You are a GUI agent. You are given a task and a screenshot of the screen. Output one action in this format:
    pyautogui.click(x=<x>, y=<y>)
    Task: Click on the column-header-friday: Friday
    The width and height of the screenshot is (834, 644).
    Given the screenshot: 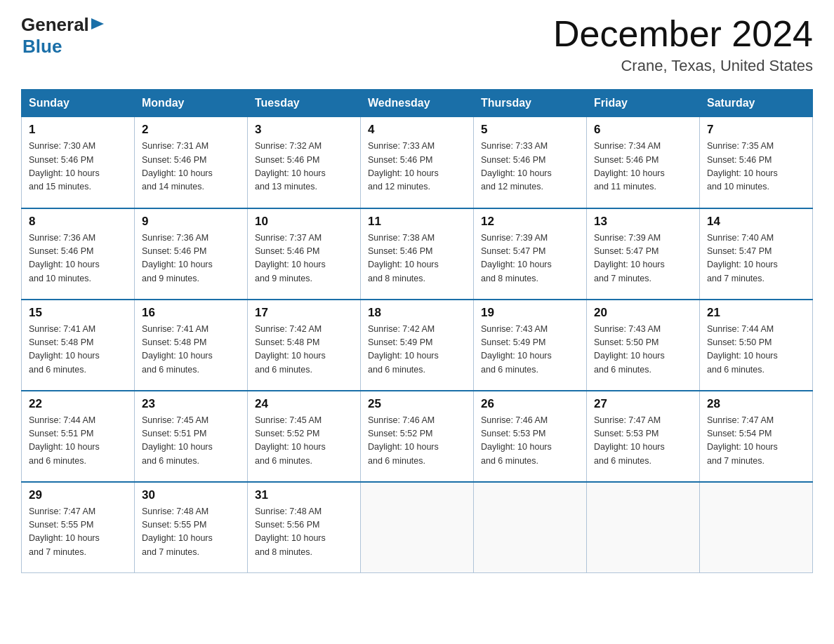 What is the action you would take?
    pyautogui.click(x=643, y=104)
    